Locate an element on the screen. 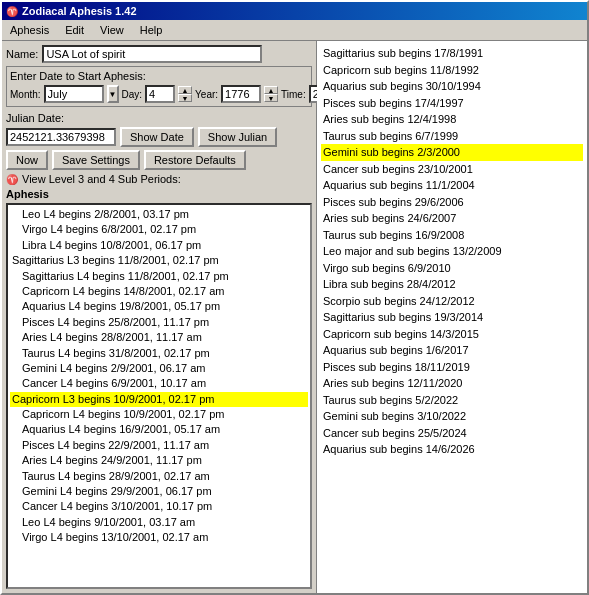  action-btn-row: Now Save Settings Restore Defaults is located at coordinates (159, 160).